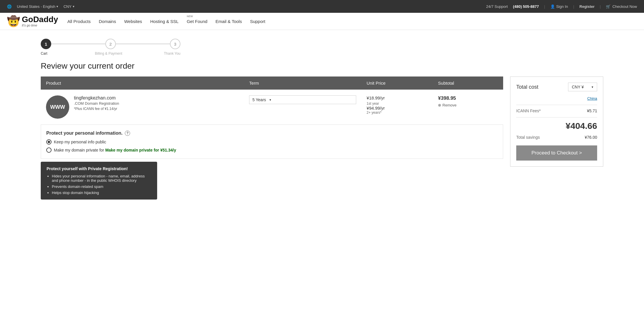 This screenshot has height=331, width=644. I want to click on locale-label: United States - English, so click(36, 6).